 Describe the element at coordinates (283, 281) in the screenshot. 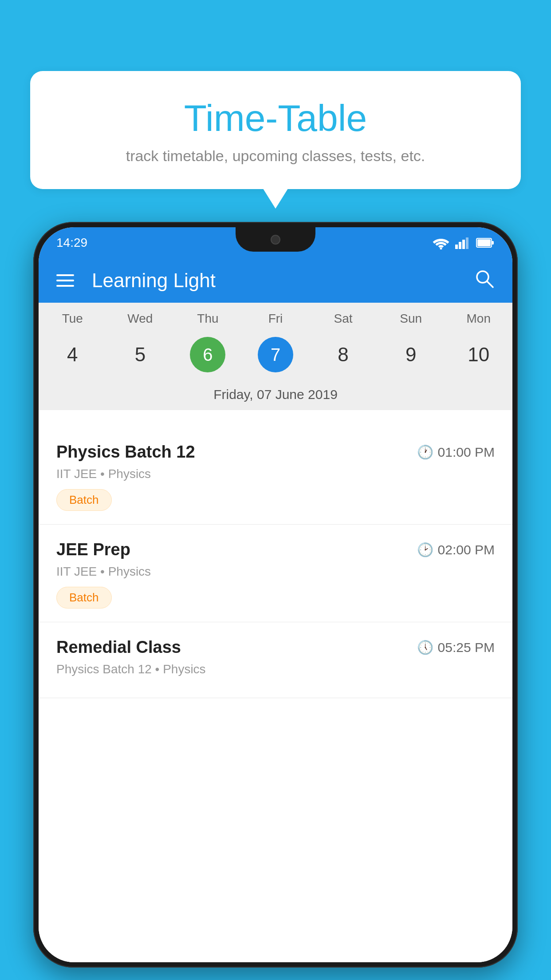

I see `app-title: Learning Light` at that location.